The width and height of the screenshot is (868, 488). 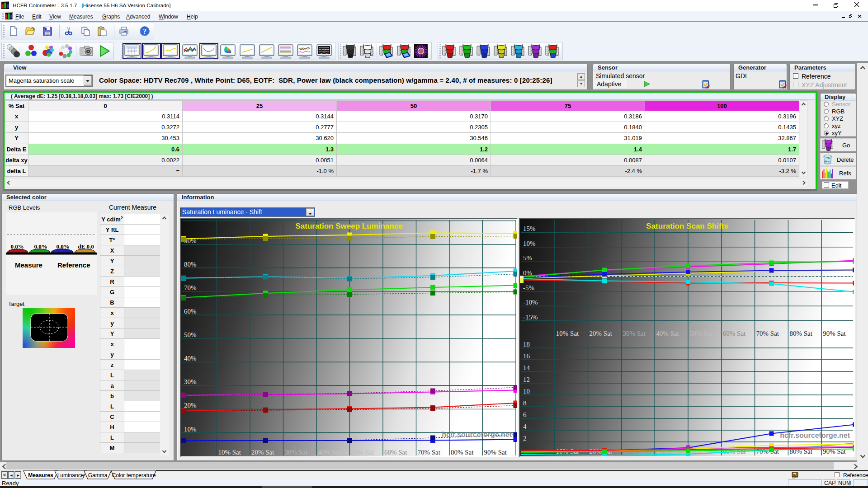 What do you see at coordinates (349, 226) in the screenshot?
I see `svg-text: Saturation Sweep Luminance` at bounding box center [349, 226].